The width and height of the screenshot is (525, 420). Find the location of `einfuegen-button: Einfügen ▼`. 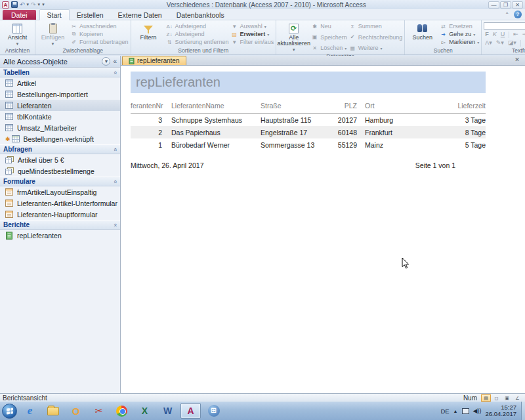

einfuegen-button: Einfügen ▼ is located at coordinates (52, 34).